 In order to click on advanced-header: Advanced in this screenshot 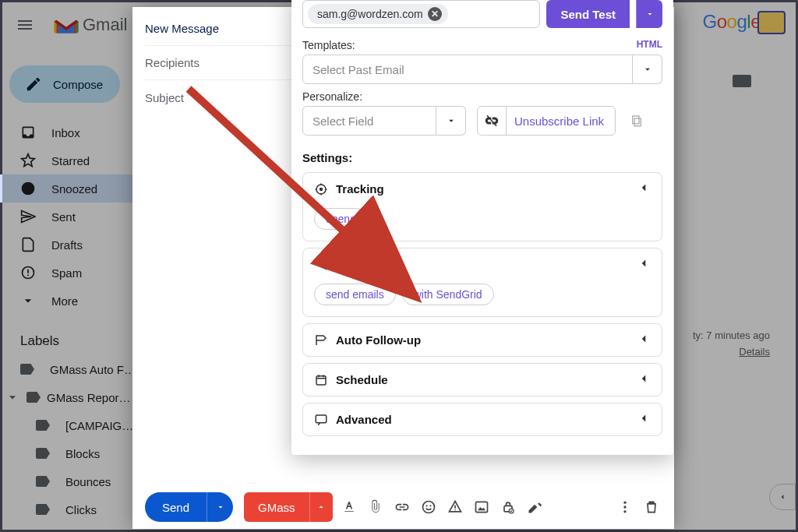, I will do `click(482, 419)`.